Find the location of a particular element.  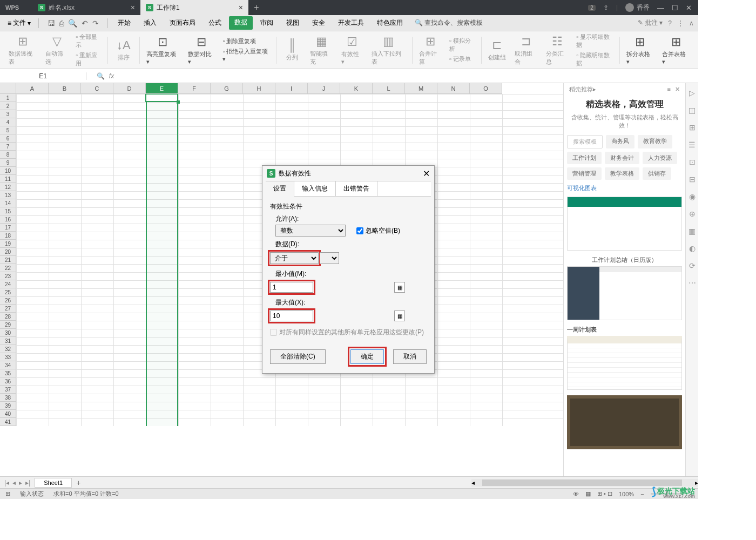

row-header-10: 10 is located at coordinates (8, 171).